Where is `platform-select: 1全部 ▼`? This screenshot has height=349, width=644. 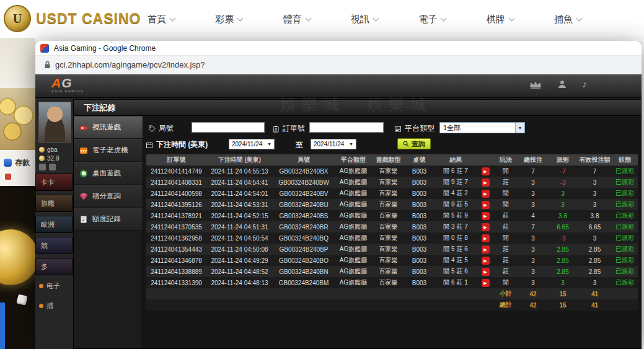
platform-select: 1全部 ▼ is located at coordinates (482, 128).